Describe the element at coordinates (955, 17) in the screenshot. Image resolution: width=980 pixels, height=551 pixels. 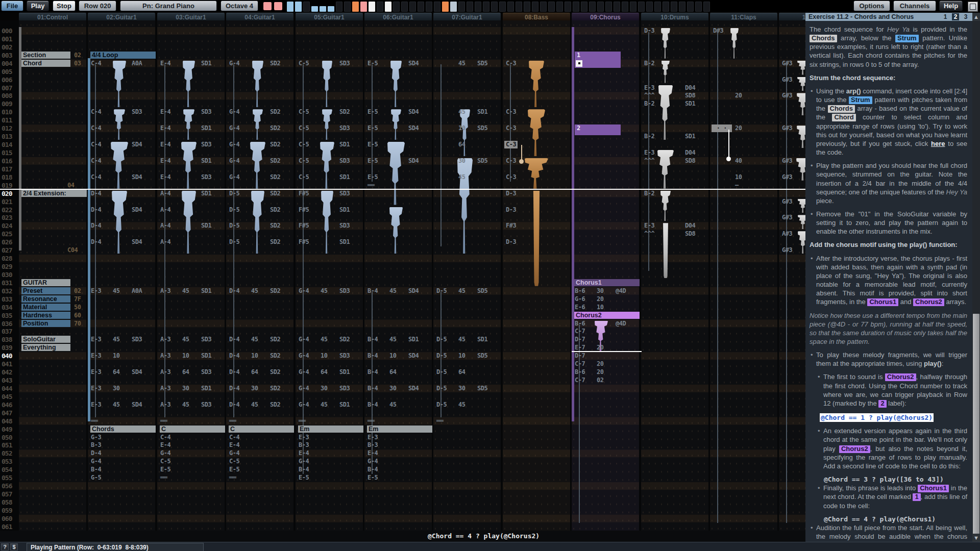
I see `tutorial-page-2: 2` at that location.